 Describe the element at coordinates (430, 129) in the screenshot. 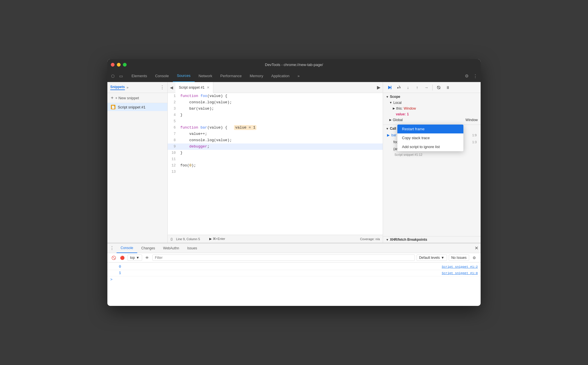

I see `context-menu-restart: Restart frame` at that location.